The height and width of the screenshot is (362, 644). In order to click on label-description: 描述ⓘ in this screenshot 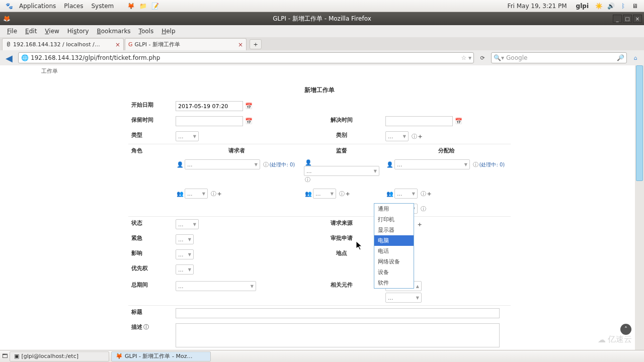, I will do `click(150, 335)`.